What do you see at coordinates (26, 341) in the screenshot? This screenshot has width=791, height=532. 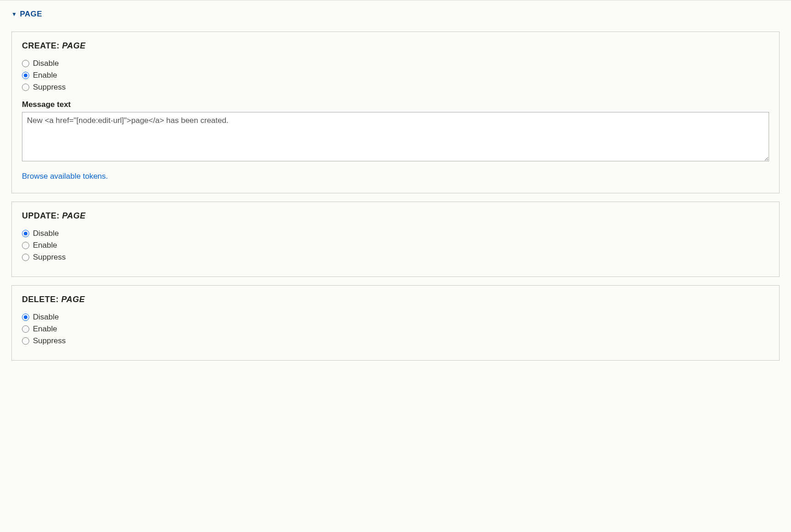 I see `radio-delete-suppress` at bounding box center [26, 341].